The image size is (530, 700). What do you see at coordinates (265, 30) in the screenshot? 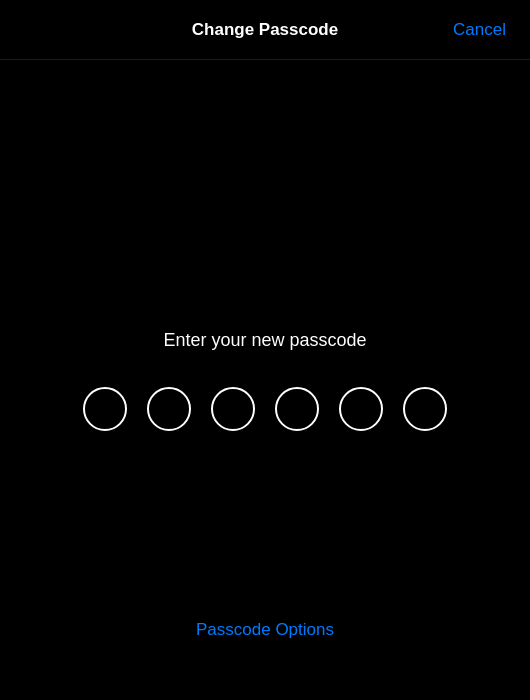
I see `page-title: Change Passcode` at bounding box center [265, 30].